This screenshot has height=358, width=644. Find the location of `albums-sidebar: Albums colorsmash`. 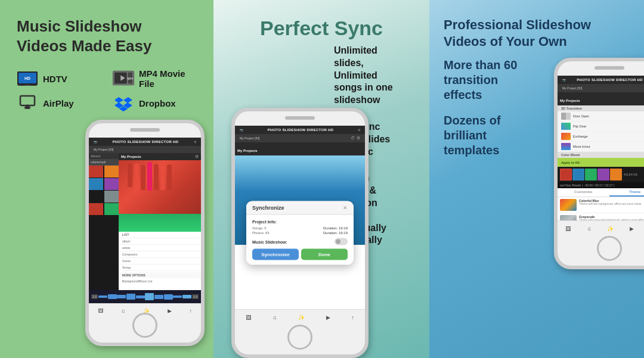

albums-sidebar: Albums colorsmash is located at coordinates (104, 222).